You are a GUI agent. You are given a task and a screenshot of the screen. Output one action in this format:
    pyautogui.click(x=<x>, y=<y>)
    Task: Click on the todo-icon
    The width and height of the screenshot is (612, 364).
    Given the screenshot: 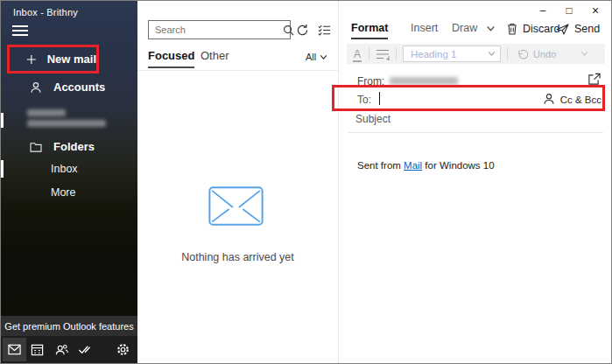 What is the action you would take?
    pyautogui.click(x=84, y=350)
    